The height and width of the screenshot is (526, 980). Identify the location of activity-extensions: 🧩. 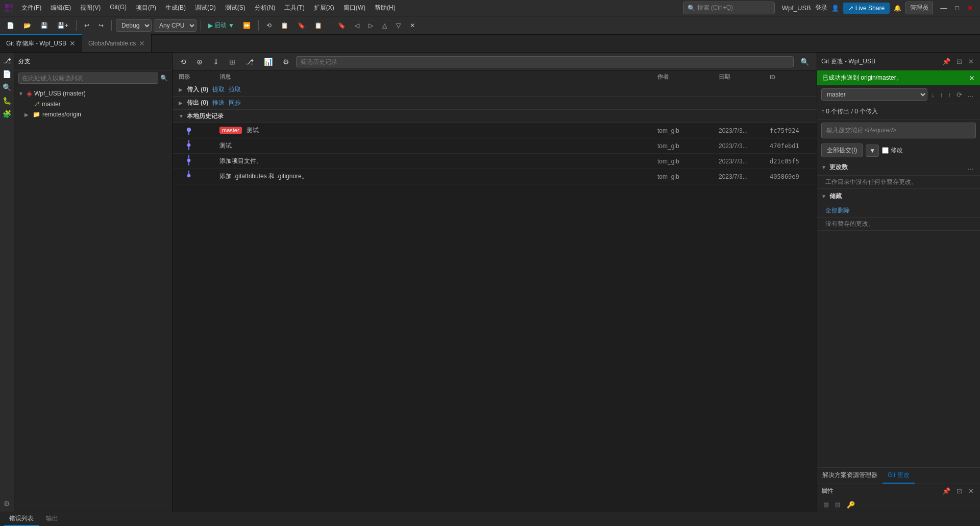
(7, 114).